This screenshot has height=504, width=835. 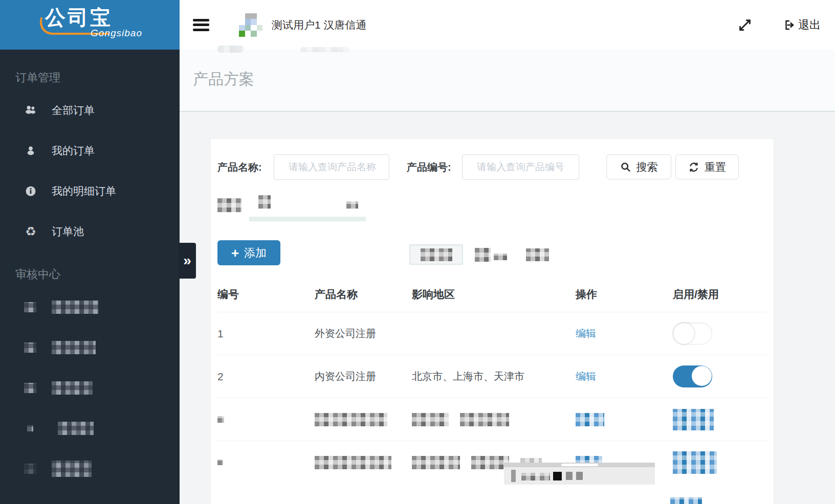 What do you see at coordinates (266, 334) in the screenshot?
I see `cell-id: 1` at bounding box center [266, 334].